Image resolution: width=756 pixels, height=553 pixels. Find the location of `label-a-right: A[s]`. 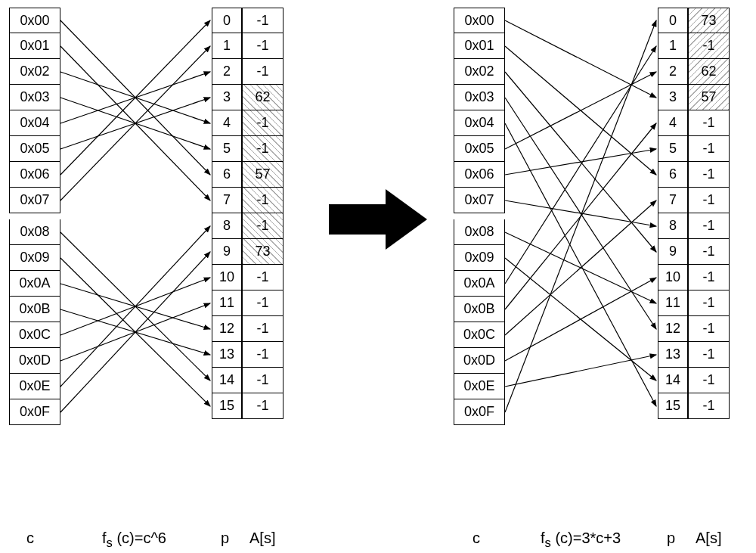

label-a-right: A[s] is located at coordinates (708, 539).